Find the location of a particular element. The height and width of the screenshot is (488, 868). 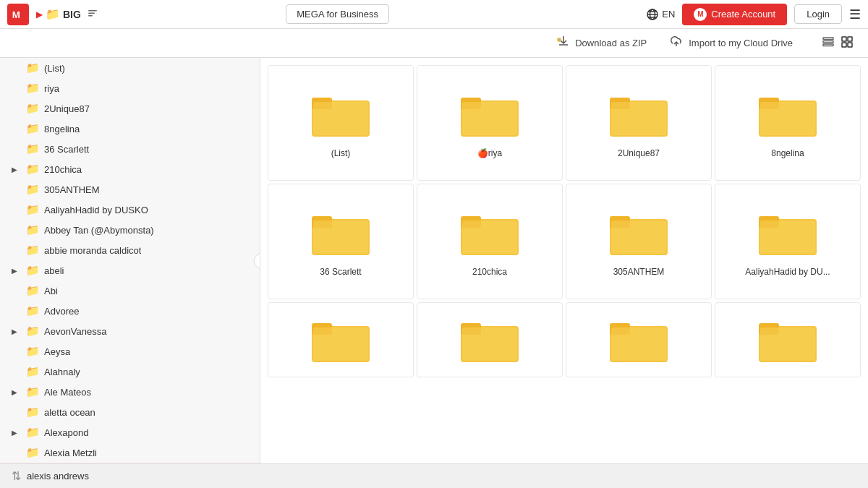

login-button: Login is located at coordinates (818, 14).